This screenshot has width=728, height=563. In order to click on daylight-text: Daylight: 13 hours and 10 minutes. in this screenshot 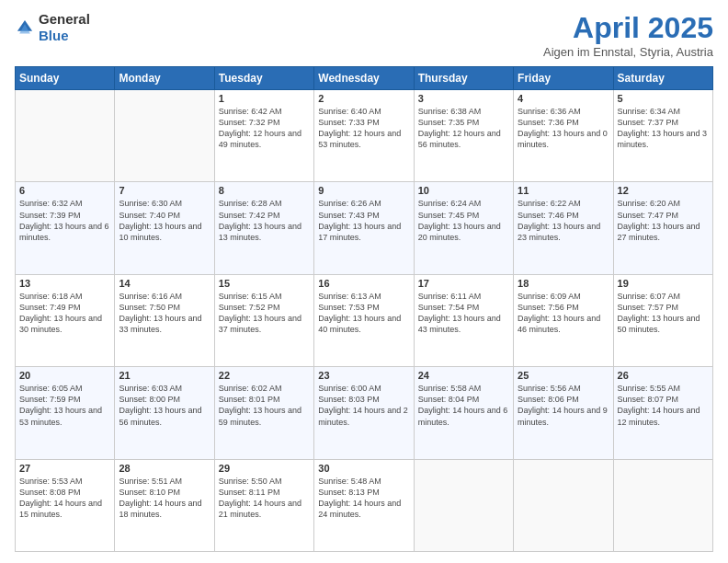, I will do `click(164, 232)`.